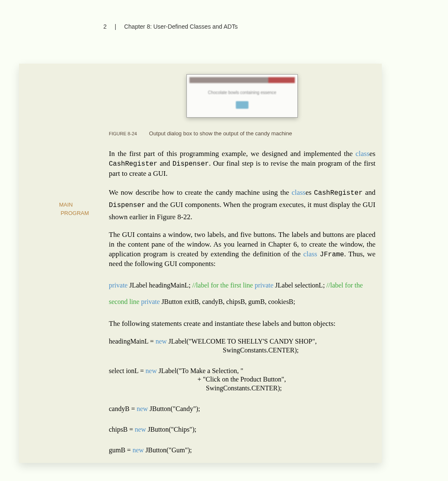 The image size is (448, 481). I want to click on page-header: 2 | Chapter 8: User-Defined Classes and …, so click(276, 27).